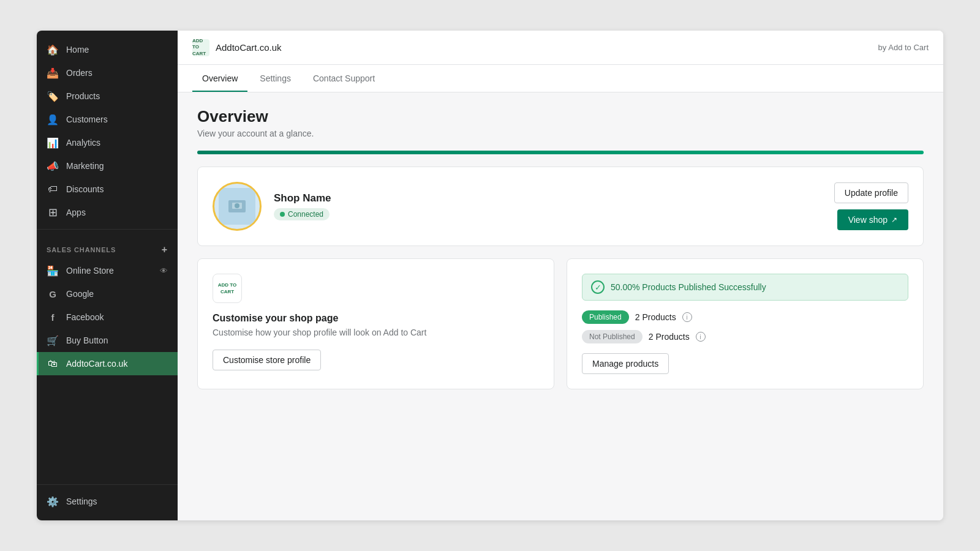 This screenshot has width=980, height=551. Describe the element at coordinates (76, 212) in the screenshot. I see `sidebar-label-apps: Apps` at that location.